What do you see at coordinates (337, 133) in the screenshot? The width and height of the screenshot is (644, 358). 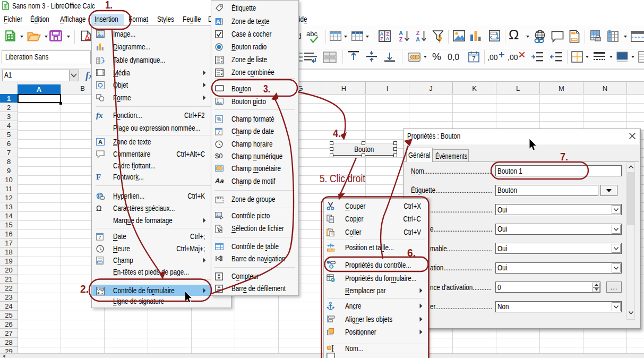 I see `svg-text: 4.` at bounding box center [337, 133].